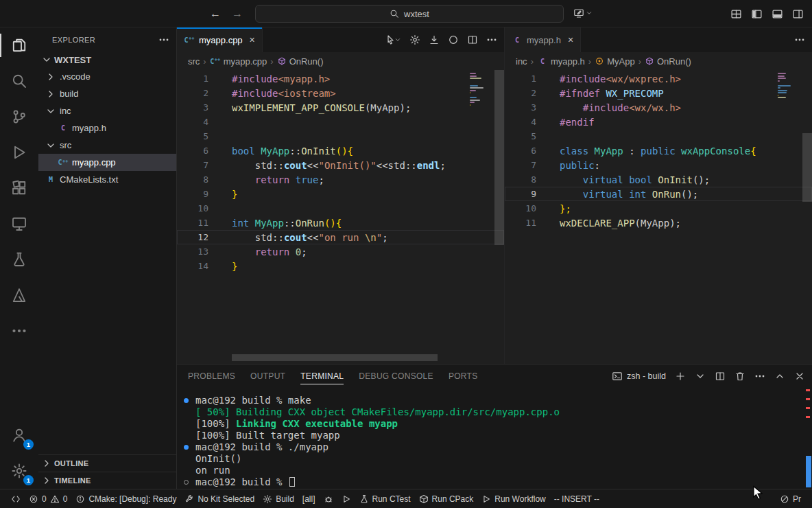 The image size is (812, 508). What do you see at coordinates (335, 358) in the screenshot?
I see `scrollbar-horizontal` at bounding box center [335, 358].